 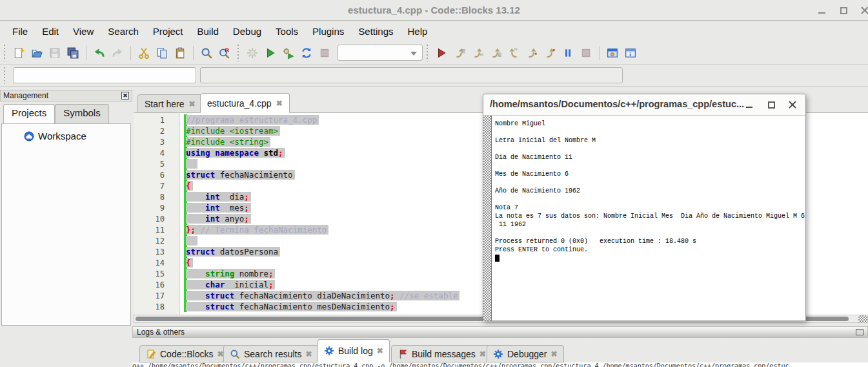 What do you see at coordinates (73, 53) in the screenshot?
I see `save-all-button` at bounding box center [73, 53].